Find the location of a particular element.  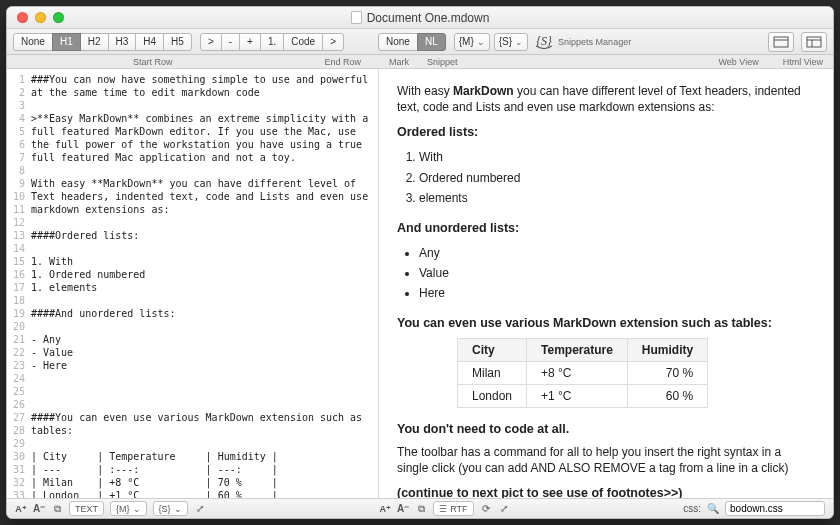

font-smaller-icon: A⁺ is located at coordinates (21, 509).